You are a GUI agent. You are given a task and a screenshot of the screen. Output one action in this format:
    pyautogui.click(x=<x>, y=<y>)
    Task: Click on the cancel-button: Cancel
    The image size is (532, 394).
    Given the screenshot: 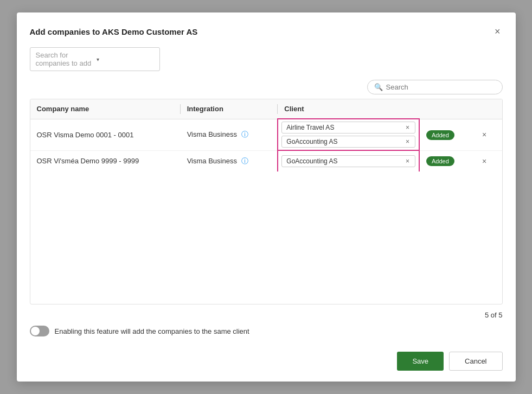 What is the action you would take?
    pyautogui.click(x=476, y=361)
    